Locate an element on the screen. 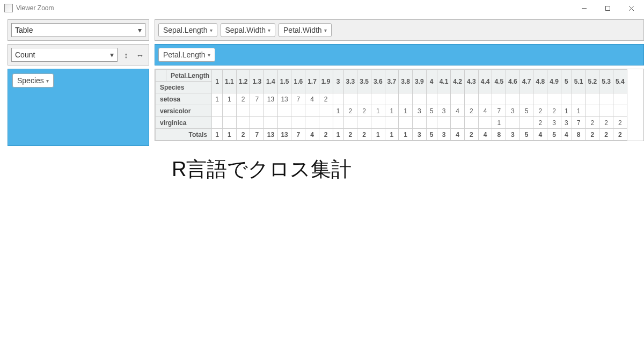 This screenshot has width=644, height=343. unused-field-chip: Sepal.Width ▾ is located at coordinates (248, 30).